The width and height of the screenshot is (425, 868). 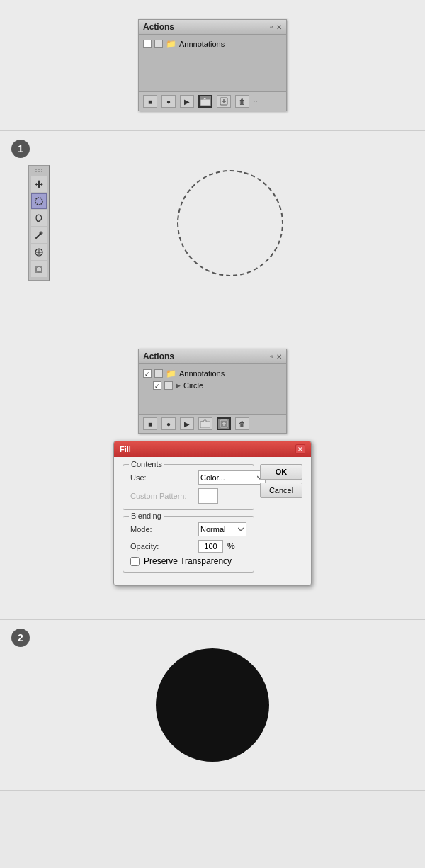 I want to click on panel-controls-1: « ✕, so click(x=276, y=27).